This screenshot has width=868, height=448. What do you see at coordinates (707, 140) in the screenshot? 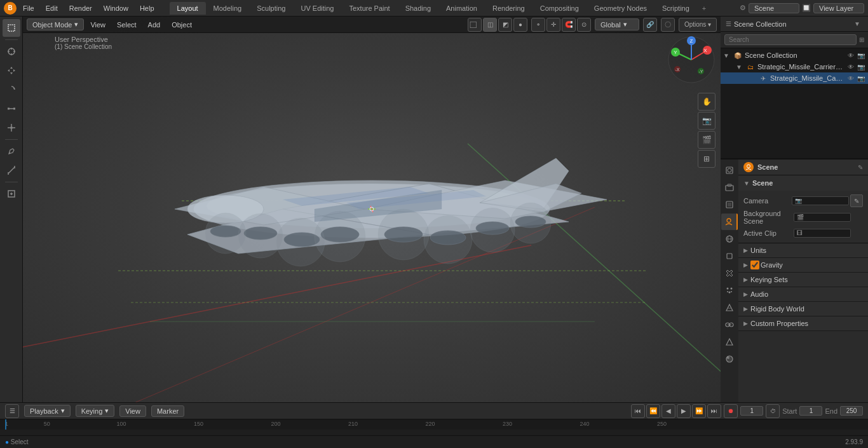
I see `vp-render-btn: 🎬` at bounding box center [707, 140].